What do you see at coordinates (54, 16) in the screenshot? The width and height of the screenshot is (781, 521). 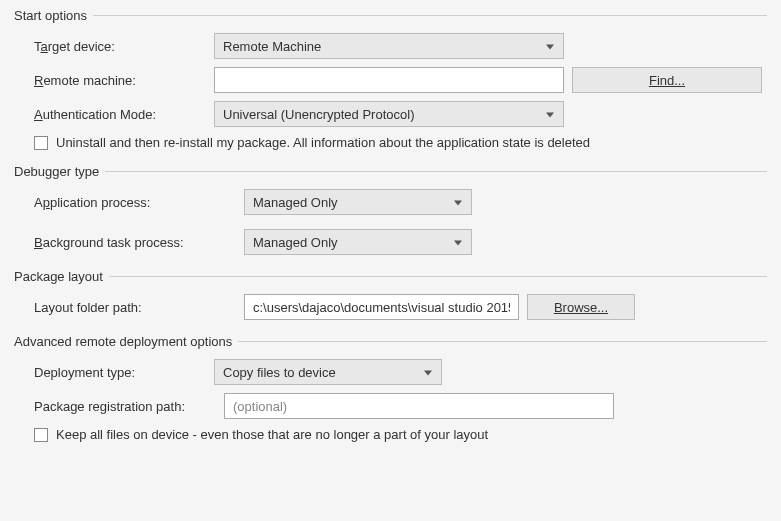 I see `section-title: Start options` at bounding box center [54, 16].